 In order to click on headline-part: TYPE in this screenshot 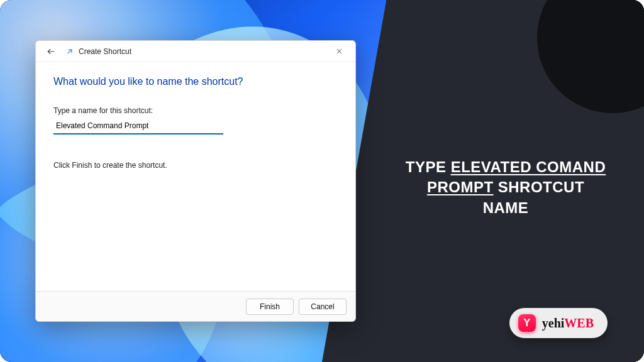, I will do `click(428, 167)`.